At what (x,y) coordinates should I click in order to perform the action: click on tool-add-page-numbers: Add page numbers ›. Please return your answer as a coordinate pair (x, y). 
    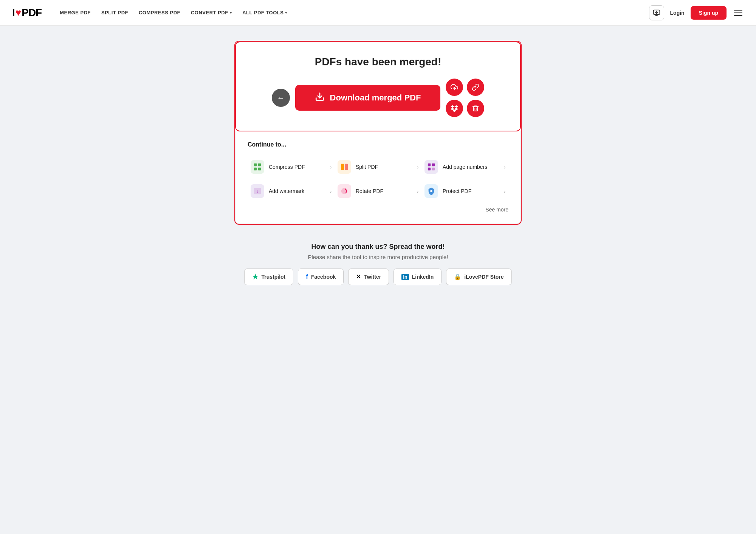
    Looking at the image, I should click on (465, 167).